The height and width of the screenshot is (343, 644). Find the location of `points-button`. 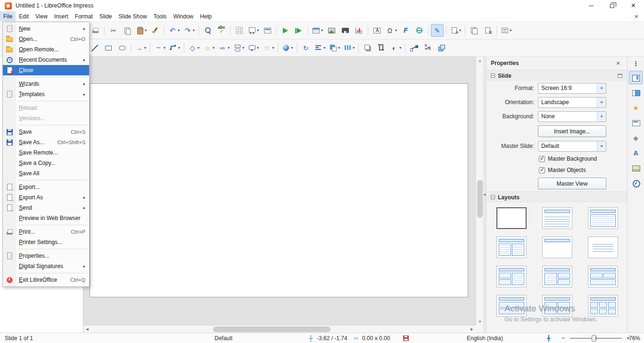

points-button is located at coordinates (414, 48).